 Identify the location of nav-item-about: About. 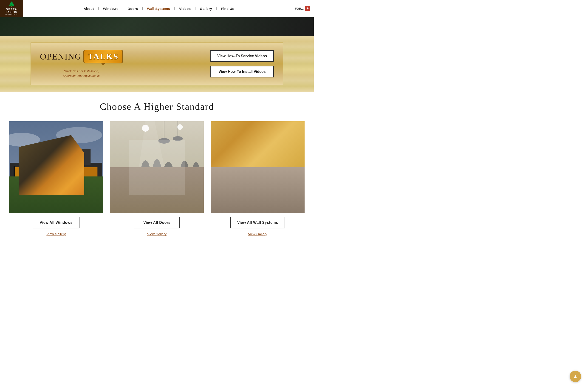
(89, 9).